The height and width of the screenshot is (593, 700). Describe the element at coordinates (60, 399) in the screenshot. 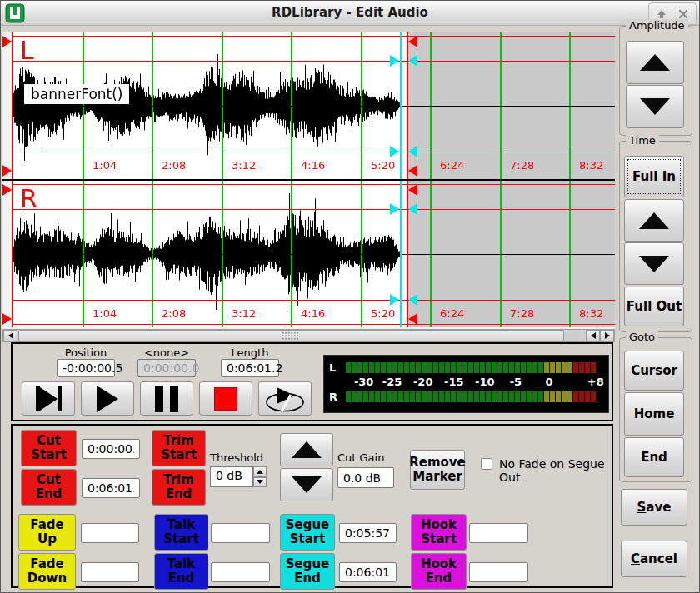

I see `cue-bar-icon` at that location.